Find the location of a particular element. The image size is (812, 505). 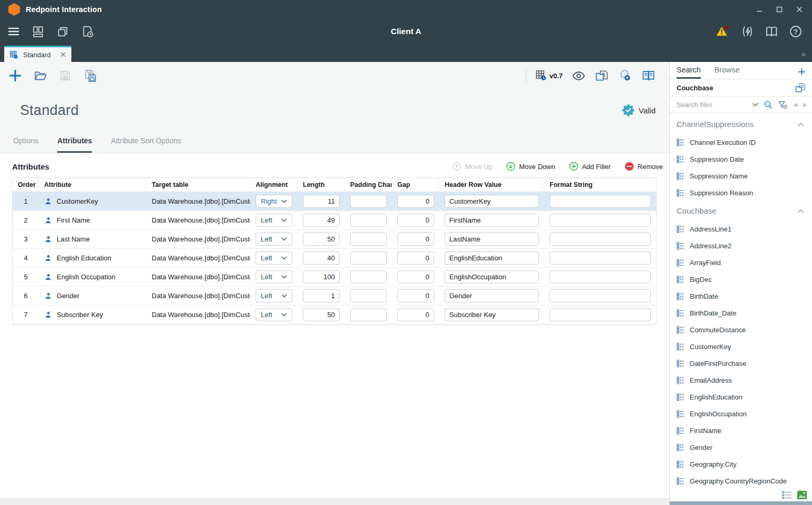

sidebar-tab-browse: Browse is located at coordinates (727, 72).